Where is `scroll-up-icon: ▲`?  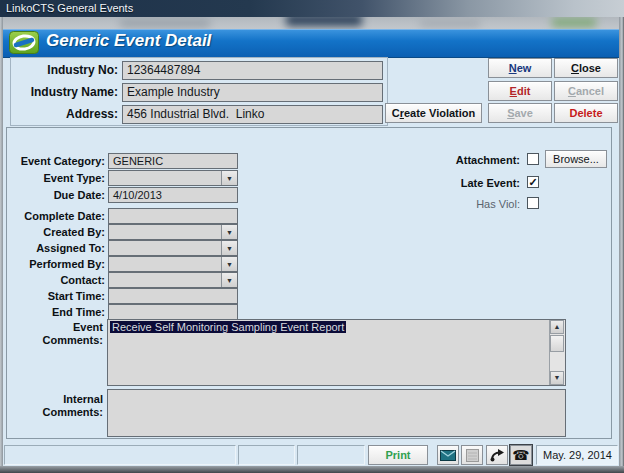 scroll-up-icon: ▲ is located at coordinates (557, 327).